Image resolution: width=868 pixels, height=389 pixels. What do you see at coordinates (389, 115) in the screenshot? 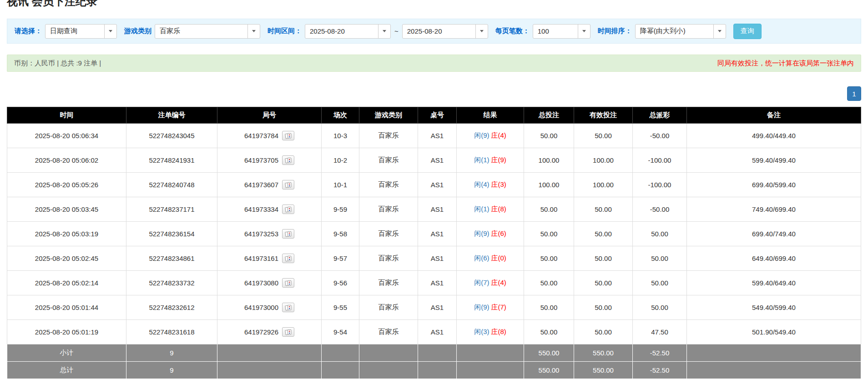
I see `header-game-type: 游戏类别` at bounding box center [389, 115].